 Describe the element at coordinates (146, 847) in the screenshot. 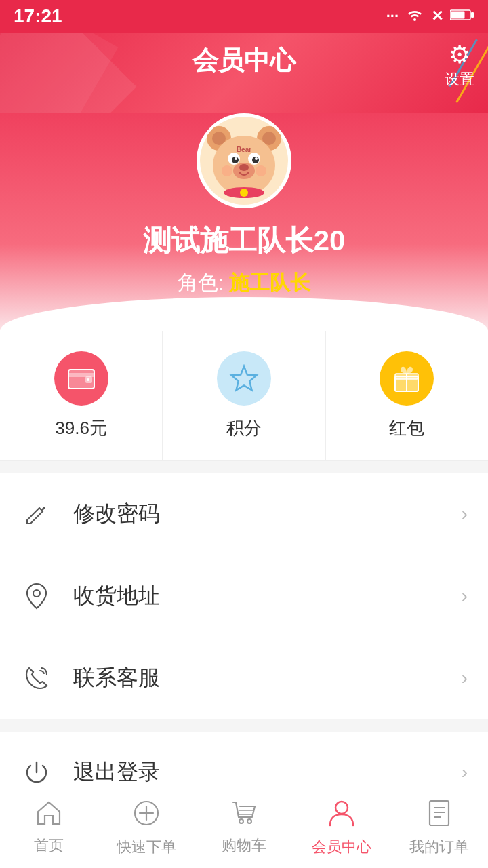

I see `nav-quick-order-label: 快速下单` at that location.